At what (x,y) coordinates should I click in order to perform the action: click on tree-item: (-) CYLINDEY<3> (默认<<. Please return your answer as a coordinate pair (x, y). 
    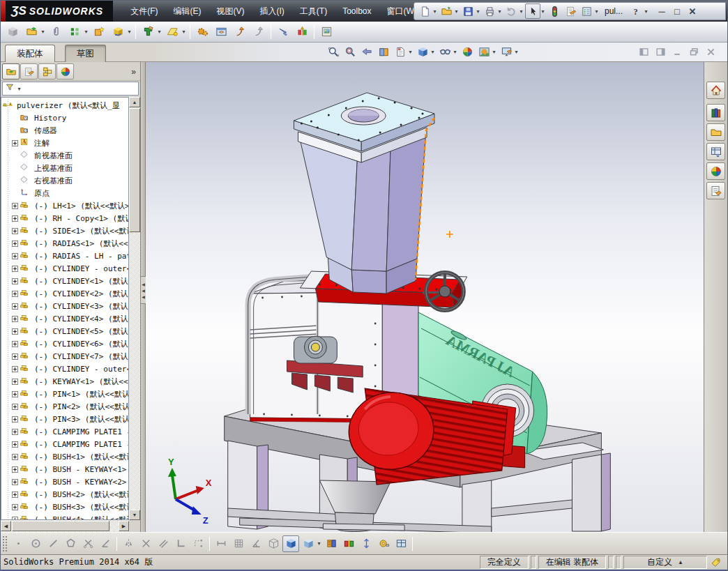
    Looking at the image, I should click on (65, 306).